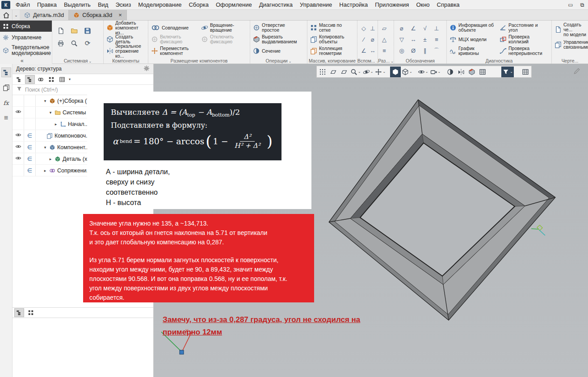 This screenshot has width=588, height=377. What do you see at coordinates (437, 51) in the screenshot?
I see `designation-arc-button: ⌒` at bounding box center [437, 51].